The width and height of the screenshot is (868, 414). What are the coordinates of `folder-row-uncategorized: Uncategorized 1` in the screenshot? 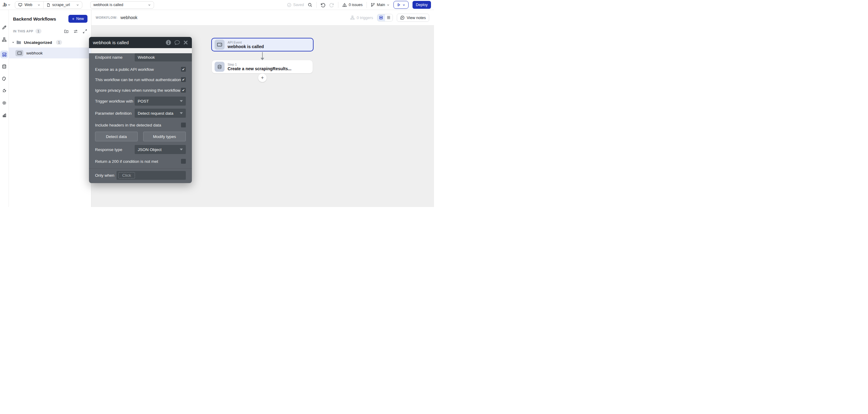 It's located at (50, 42).